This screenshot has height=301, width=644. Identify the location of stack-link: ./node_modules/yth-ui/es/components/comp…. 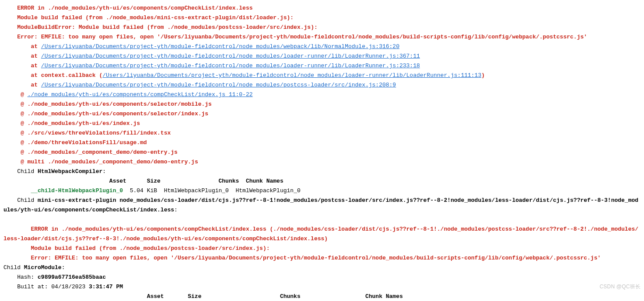
(140, 94).